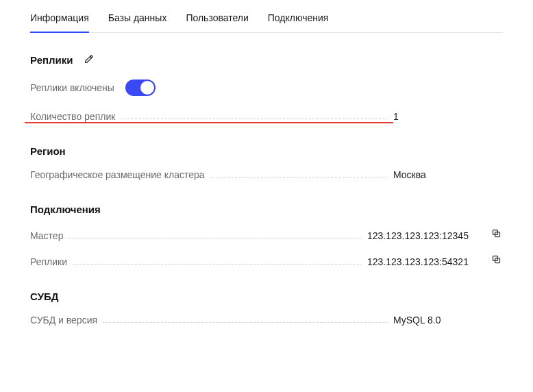  Describe the element at coordinates (118, 175) in the screenshot. I see `region-placement-label: Географическое размещение кластера` at that location.